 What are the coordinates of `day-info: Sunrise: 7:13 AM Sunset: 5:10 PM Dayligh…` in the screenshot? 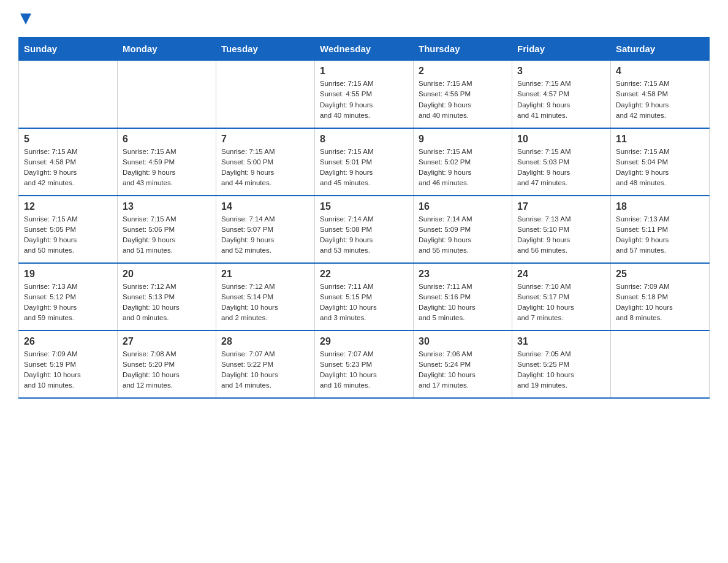 It's located at (561, 236).